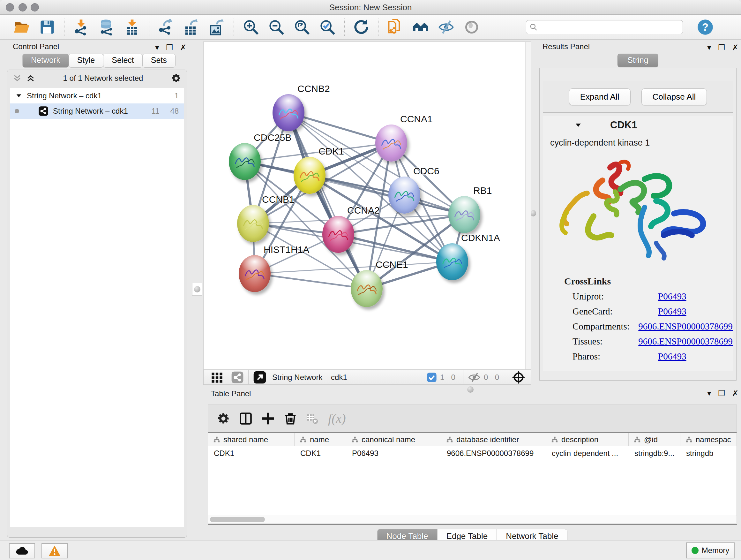 This screenshot has width=741, height=560. I want to click on column-header-database-identifier: database identifier, so click(494, 440).